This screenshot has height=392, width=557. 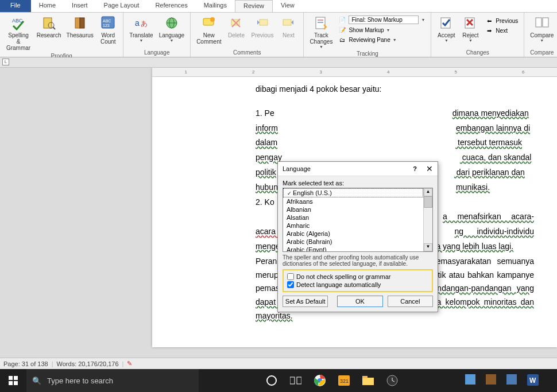 What do you see at coordinates (37, 381) in the screenshot?
I see `search-icon: 🔍` at bounding box center [37, 381].